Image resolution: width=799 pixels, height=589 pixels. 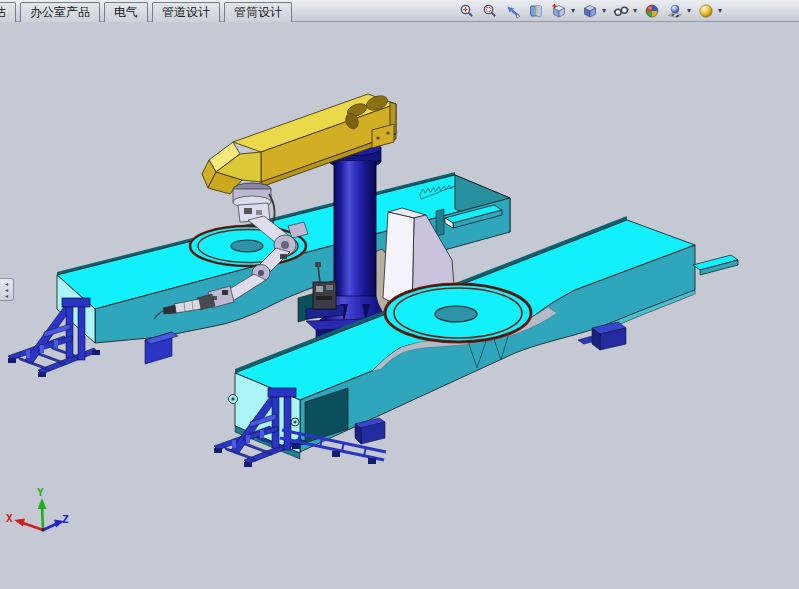 I want to click on command-tabs: 估 办公室产品 电气 管道设计 管筒设计, so click(x=146, y=11).